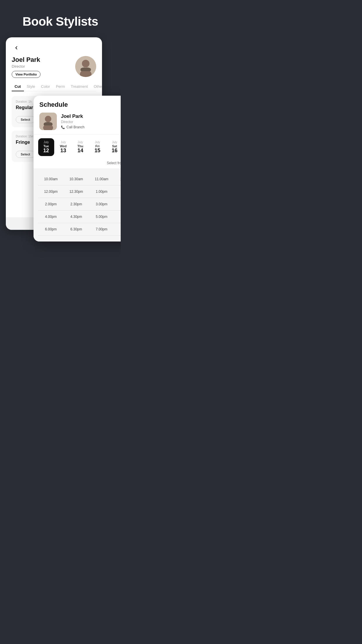  I want to click on call-branch-row: 📞 Call Branch, so click(91, 127).